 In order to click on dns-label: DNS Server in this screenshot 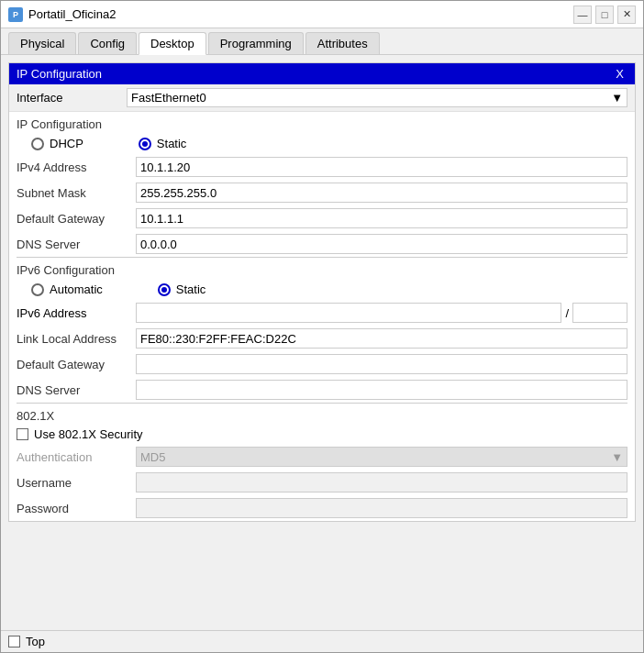, I will do `click(76, 244)`.